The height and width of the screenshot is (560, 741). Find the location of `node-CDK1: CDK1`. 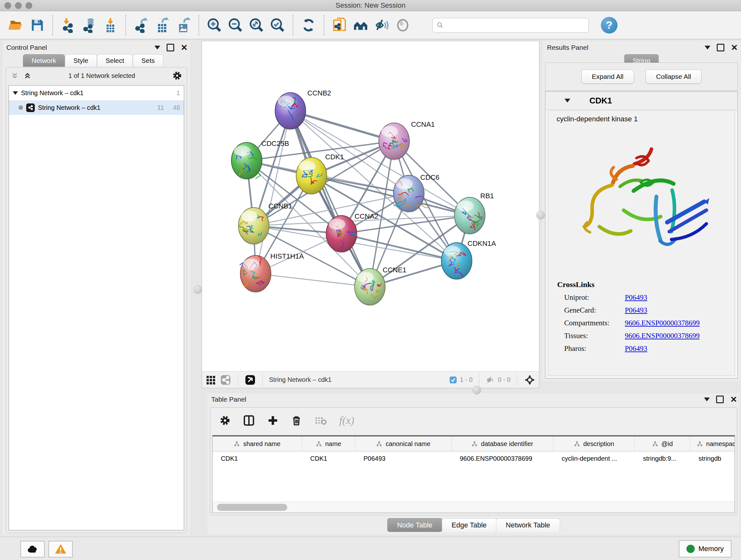

node-CDK1: CDK1 is located at coordinates (320, 174).